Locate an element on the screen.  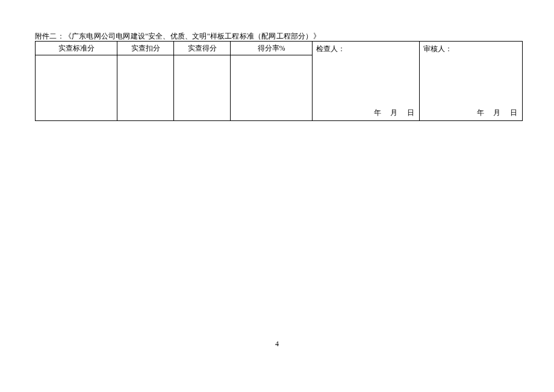
inspector-date-line: 年 月 日 is located at coordinates (394, 113).